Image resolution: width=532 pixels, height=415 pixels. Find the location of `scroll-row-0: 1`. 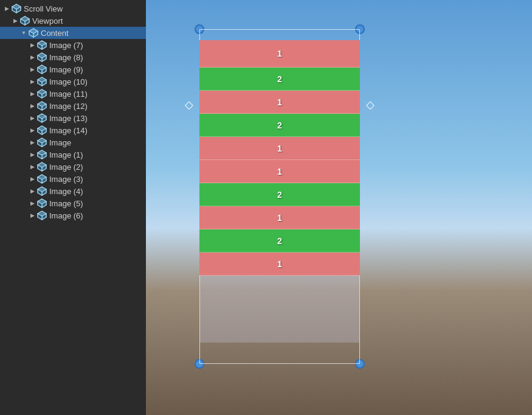

scroll-row-0: 1 is located at coordinates (280, 54).